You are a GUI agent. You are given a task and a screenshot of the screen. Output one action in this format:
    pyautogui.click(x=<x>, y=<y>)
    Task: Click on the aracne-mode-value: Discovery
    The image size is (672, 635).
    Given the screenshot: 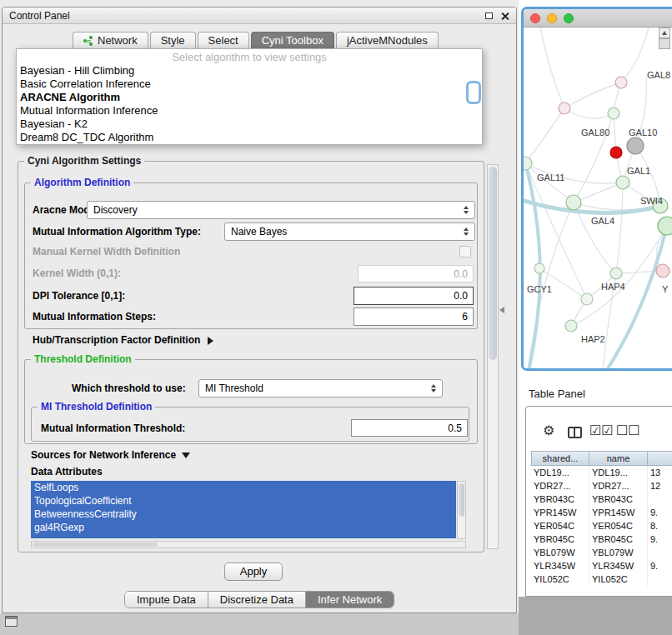 What is the action you would take?
    pyautogui.click(x=115, y=210)
    